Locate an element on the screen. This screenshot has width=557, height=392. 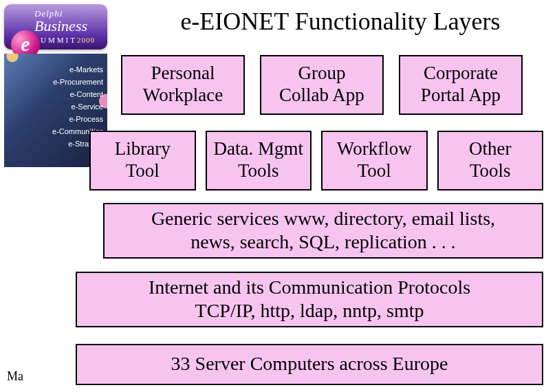
box-line: Internet and its Communication Protocols is located at coordinates (309, 287).